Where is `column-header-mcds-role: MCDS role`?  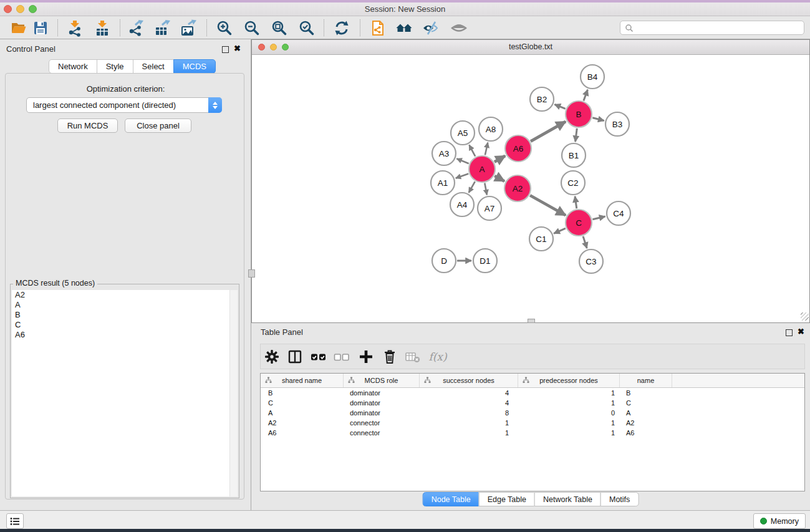
column-header-mcds-role: MCDS role is located at coordinates (382, 380).